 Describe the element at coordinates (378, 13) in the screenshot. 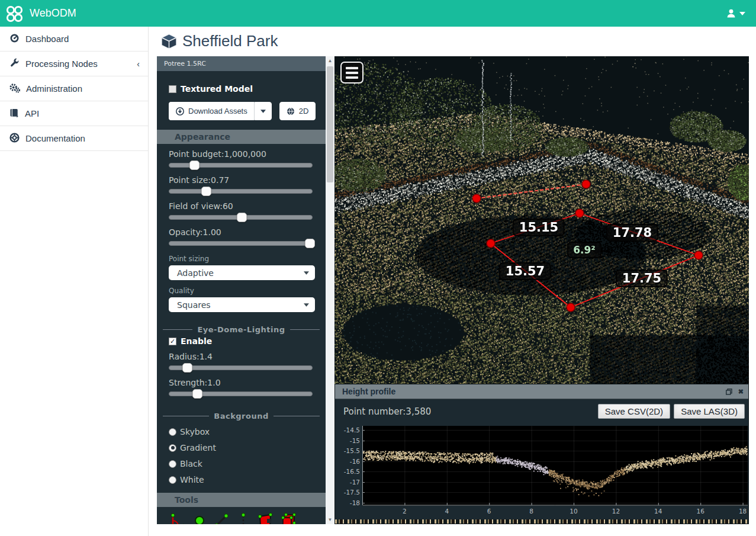

I see `top-navbar: WebODM` at that location.